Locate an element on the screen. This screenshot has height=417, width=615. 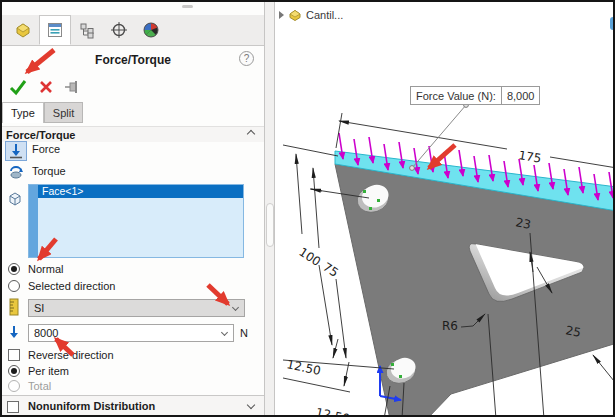
per-item-label: Per item is located at coordinates (48, 371).